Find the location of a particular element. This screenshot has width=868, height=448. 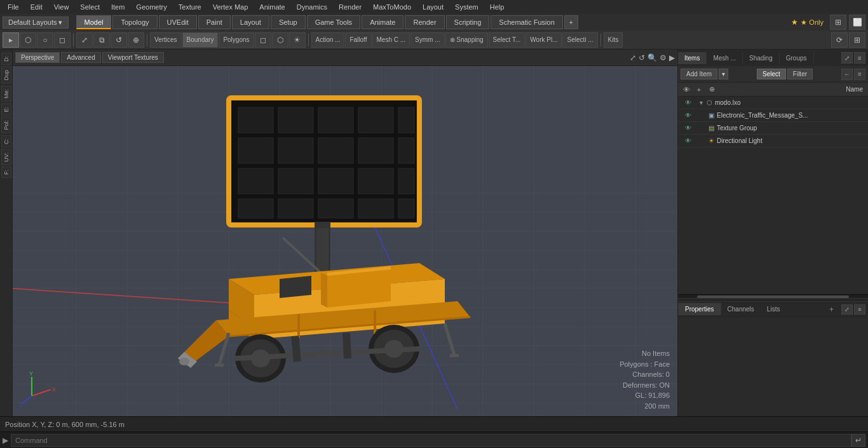

star-only-label: ★ Only is located at coordinates (812, 23).